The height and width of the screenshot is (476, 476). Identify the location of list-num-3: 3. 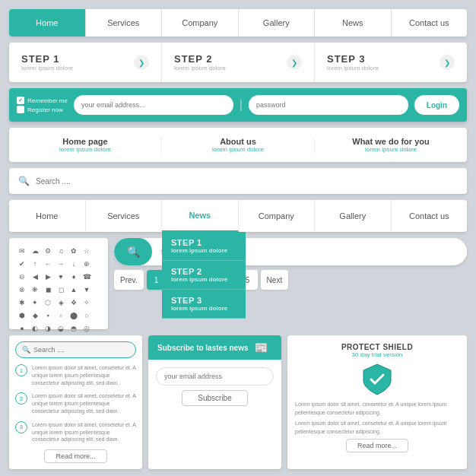
(21, 427).